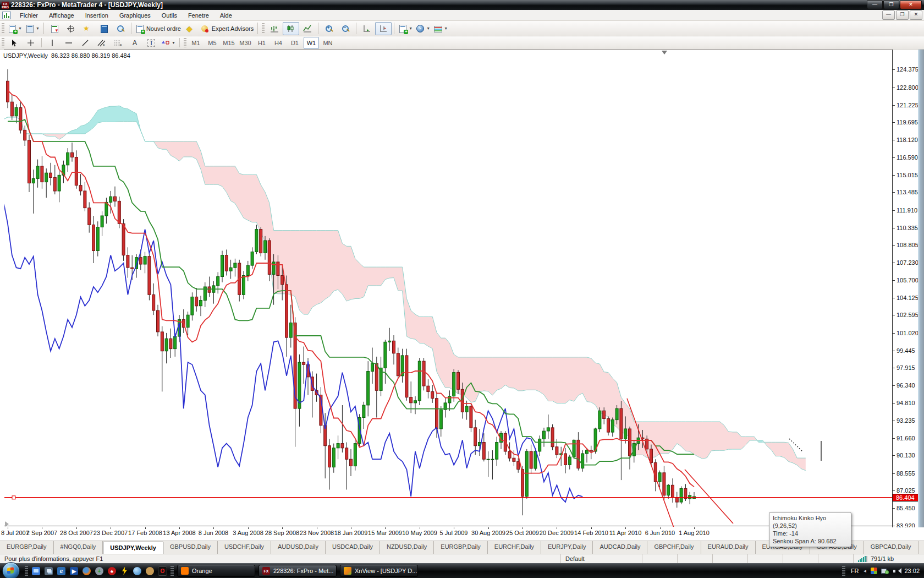 The width and height of the screenshot is (924, 578). I want to click on navigator-button: ★, so click(87, 29).